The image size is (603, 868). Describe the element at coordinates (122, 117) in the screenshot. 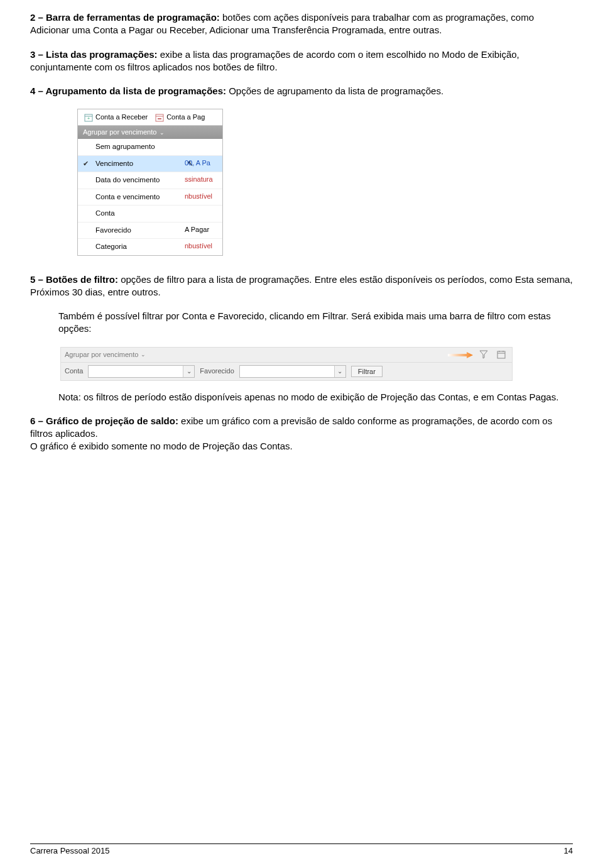

I see `tab-label: Conta a Receber` at that location.